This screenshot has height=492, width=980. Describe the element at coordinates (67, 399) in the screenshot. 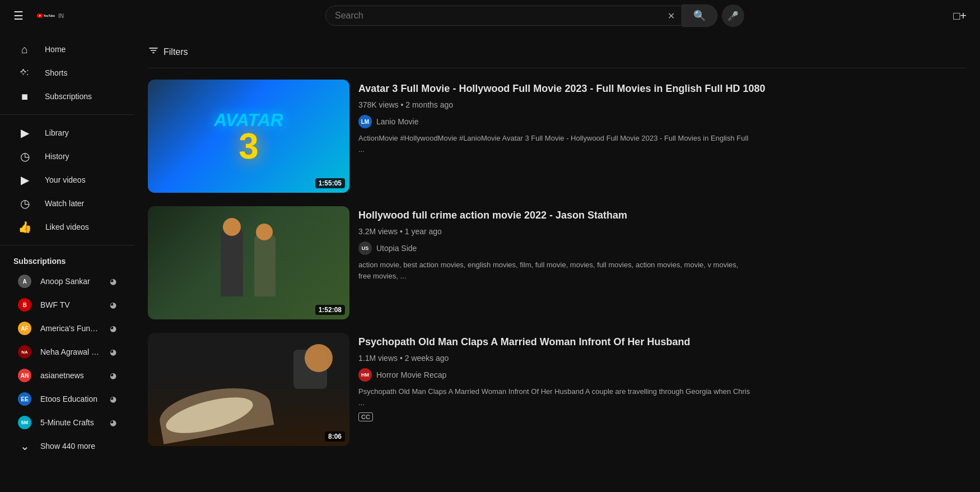

I see `sidebar-item-etoos: EE Etoos Education ◕` at that location.